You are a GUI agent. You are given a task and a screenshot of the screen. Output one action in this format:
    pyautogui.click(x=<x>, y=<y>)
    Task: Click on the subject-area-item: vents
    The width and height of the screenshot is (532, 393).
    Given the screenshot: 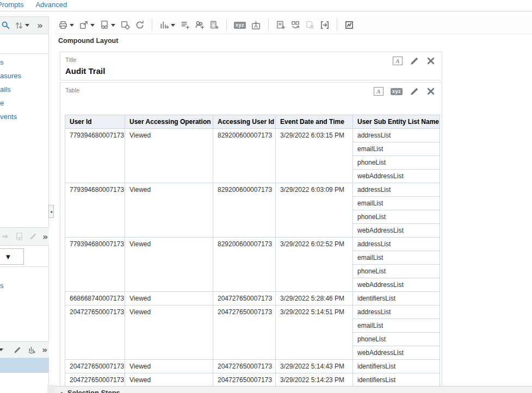 What is the action you would take?
    pyautogui.click(x=9, y=116)
    